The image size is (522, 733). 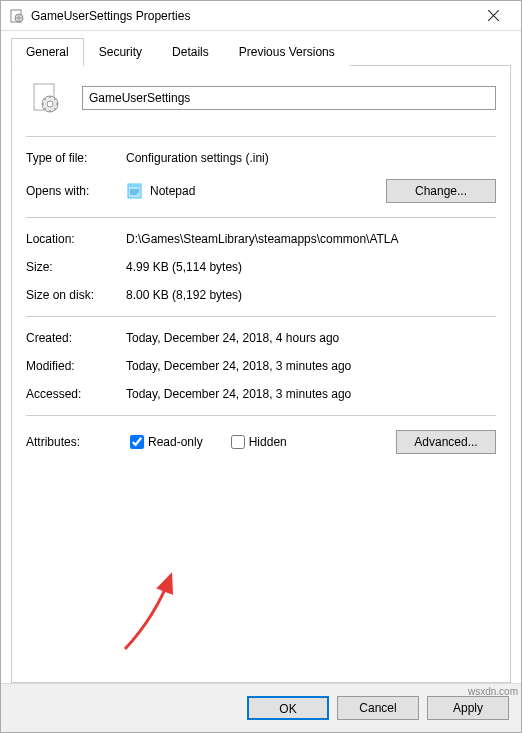 What do you see at coordinates (287, 52) in the screenshot?
I see `tab-previous-versions: Previous Versions` at bounding box center [287, 52].